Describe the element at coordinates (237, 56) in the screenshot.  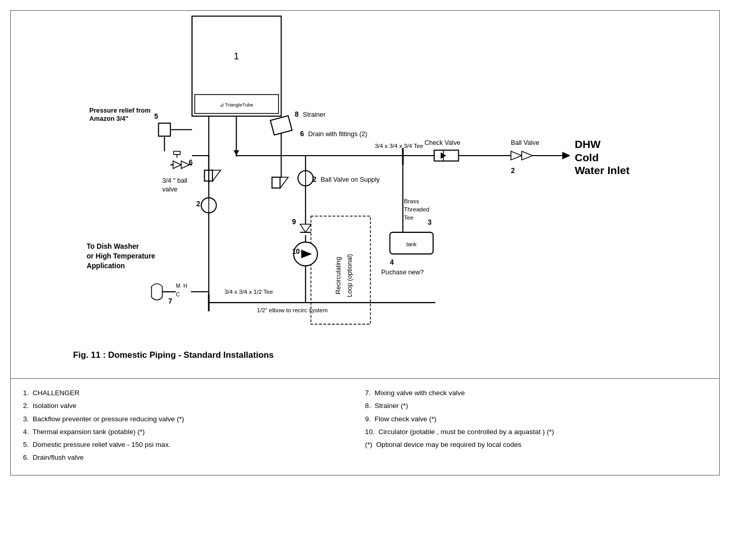
I see `svg-text: 1` at that location.